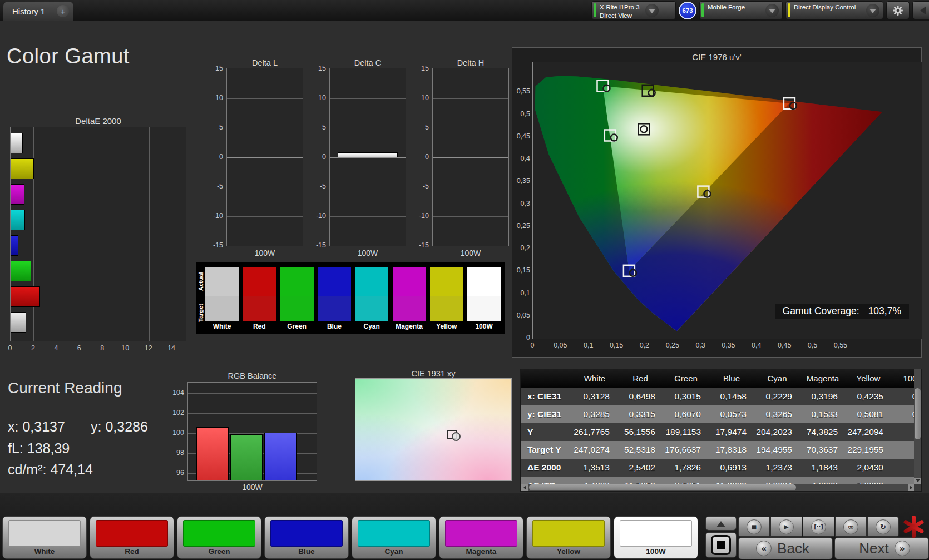 This screenshot has width=929, height=560. I want to click on pattern-button-label: Blue, so click(307, 552).